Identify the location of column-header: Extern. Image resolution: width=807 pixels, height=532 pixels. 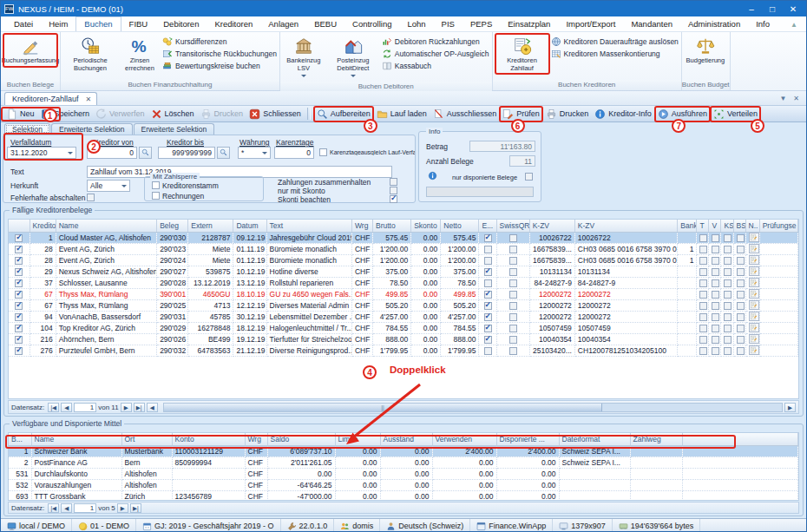
(211, 226).